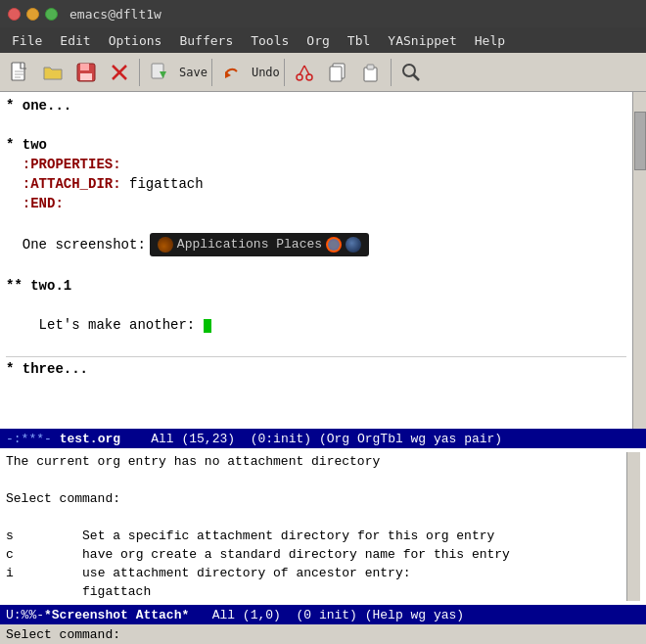 This screenshot has height=644, width=646. Describe the element at coordinates (115, 14) in the screenshot. I see `window-title: emacs@dflt1w` at that location.